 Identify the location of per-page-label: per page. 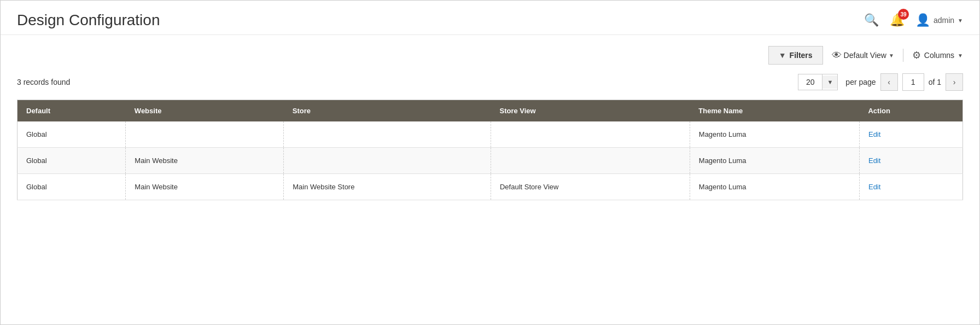
(861, 82).